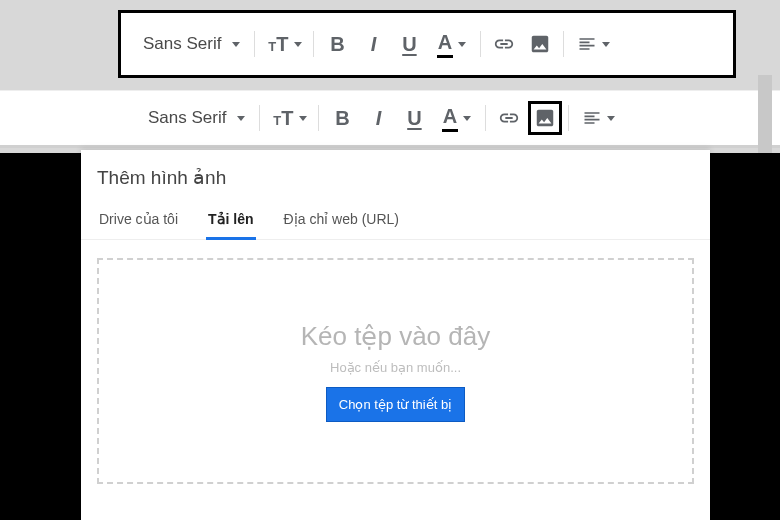 The width and height of the screenshot is (780, 520). What do you see at coordinates (396, 368) in the screenshot?
I see `dropzone-sub-text: Hoặc nếu bạn muốn...` at bounding box center [396, 368].